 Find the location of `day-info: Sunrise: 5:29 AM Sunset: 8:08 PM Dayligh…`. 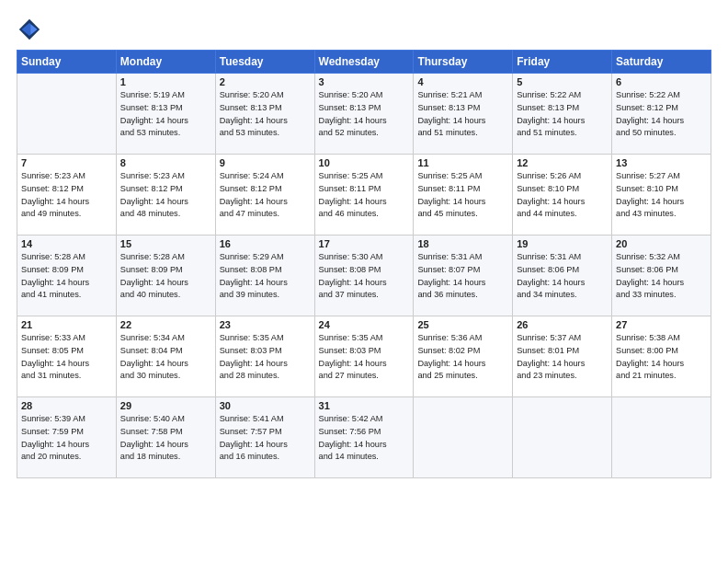

day-info: Sunrise: 5:29 AM Sunset: 8:08 PM Dayligh… is located at coordinates (265, 276).